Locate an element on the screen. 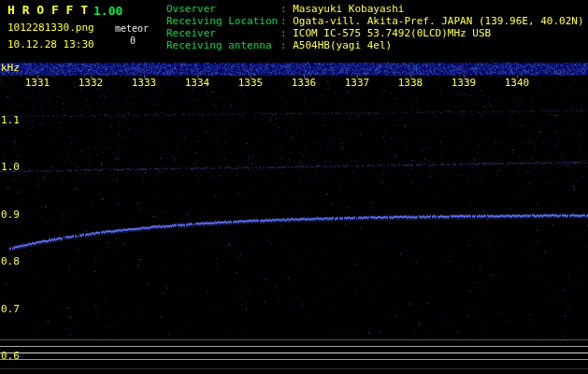 Image resolution: width=588 pixels, height=374 pixels. station-info-panel: Ovserver: Masayuki KobayashiReceiving Lo… is located at coordinates (376, 27).